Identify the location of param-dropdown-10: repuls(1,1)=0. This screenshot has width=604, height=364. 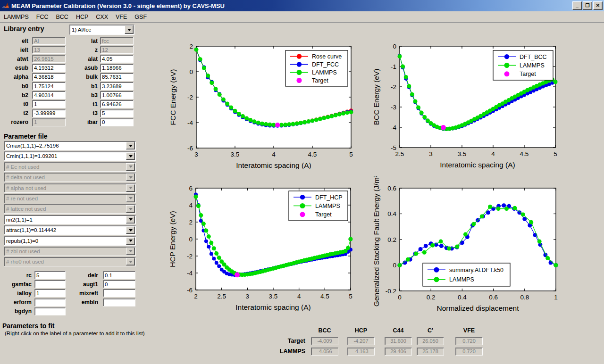
(70, 241).